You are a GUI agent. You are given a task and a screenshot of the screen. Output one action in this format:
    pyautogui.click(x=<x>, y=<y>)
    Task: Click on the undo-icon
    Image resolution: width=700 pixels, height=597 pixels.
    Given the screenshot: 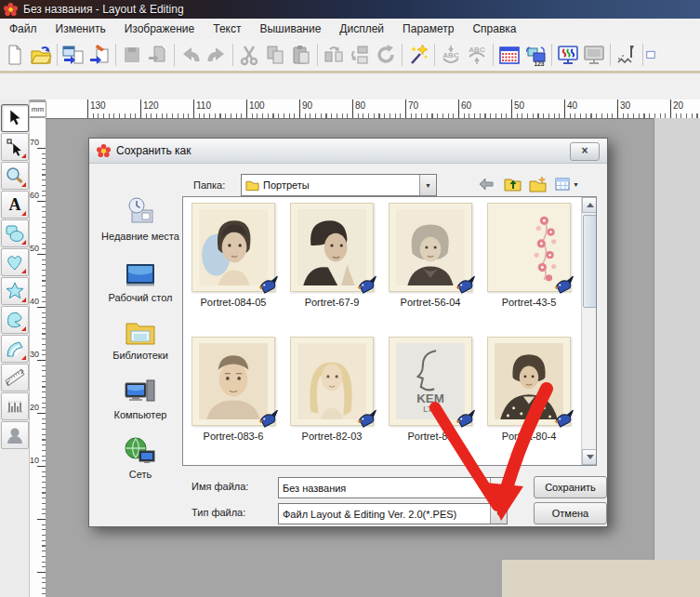 What is the action you would take?
    pyautogui.click(x=191, y=55)
    